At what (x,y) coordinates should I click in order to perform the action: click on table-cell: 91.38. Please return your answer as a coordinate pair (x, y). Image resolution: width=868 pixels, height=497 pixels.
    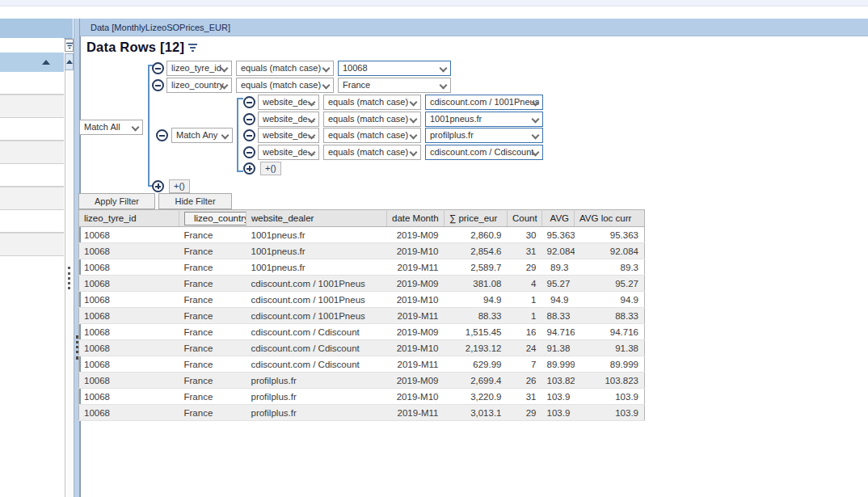
    Looking at the image, I should click on (609, 348).